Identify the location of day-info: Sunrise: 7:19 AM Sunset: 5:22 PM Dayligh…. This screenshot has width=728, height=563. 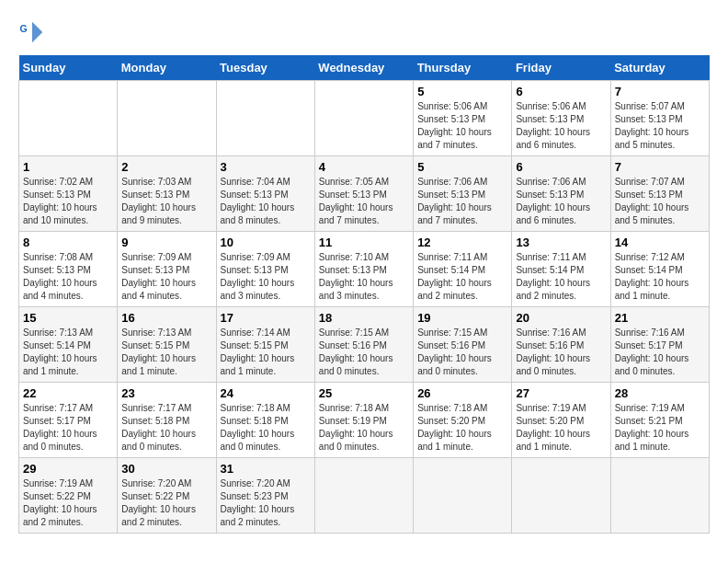
(68, 503).